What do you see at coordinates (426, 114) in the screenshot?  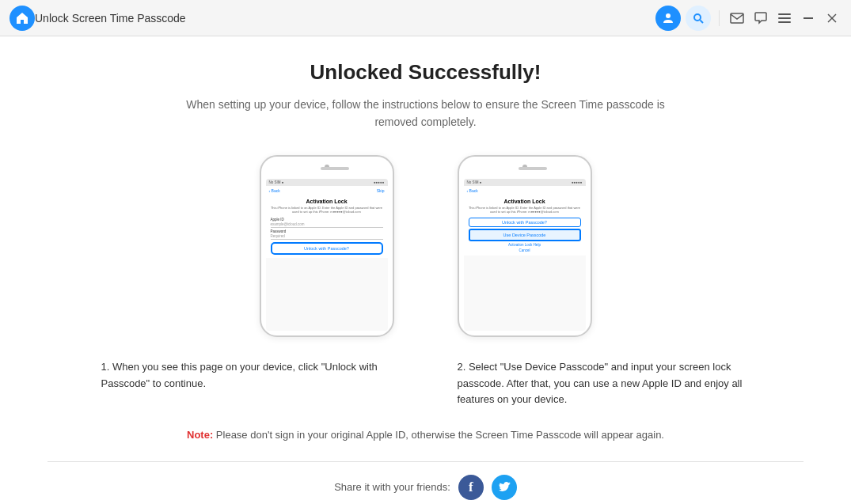 I see `success-desc: When setting up your device, follow the …` at bounding box center [426, 114].